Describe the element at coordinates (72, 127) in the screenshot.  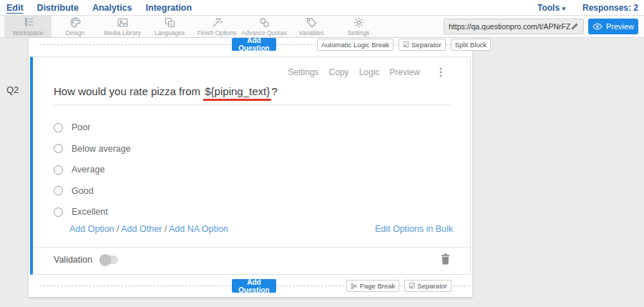
I see `answer-option-row: Poor` at that location.